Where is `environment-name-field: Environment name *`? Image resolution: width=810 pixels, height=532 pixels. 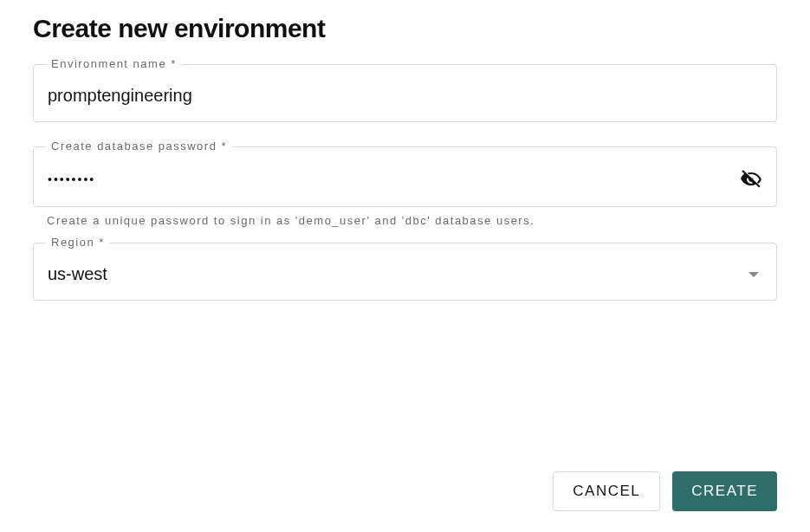
environment-name-field: Environment name * is located at coordinates (405, 94).